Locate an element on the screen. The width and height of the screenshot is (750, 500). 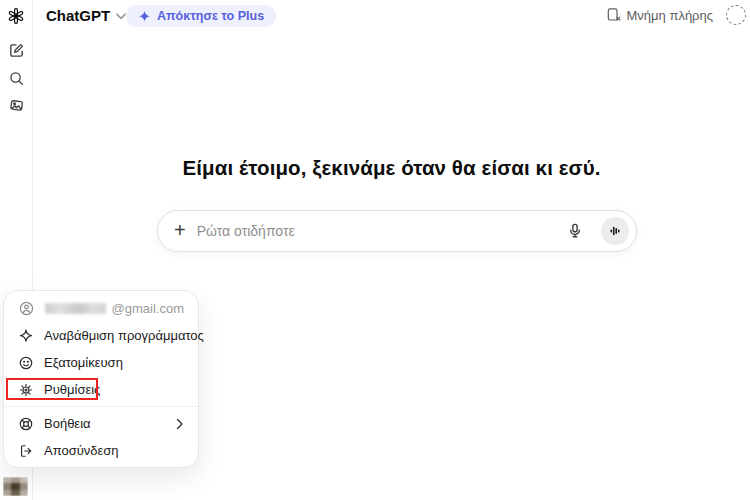
menu-item-help: Βοήθεια is located at coordinates (101, 424).